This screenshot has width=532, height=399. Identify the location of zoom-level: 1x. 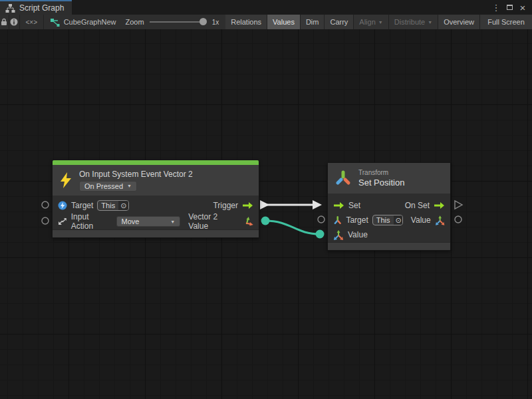
(215, 23).